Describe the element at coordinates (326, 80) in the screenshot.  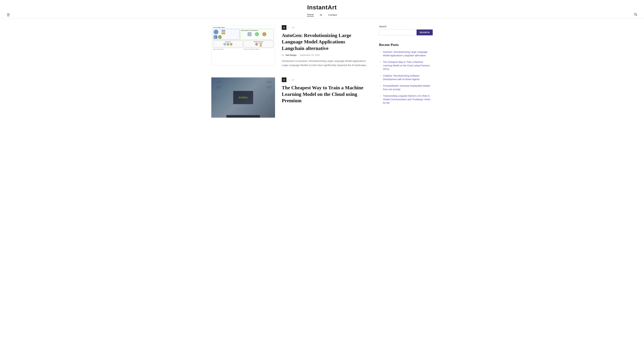
I see `article-category-2: A — AI` at that location.